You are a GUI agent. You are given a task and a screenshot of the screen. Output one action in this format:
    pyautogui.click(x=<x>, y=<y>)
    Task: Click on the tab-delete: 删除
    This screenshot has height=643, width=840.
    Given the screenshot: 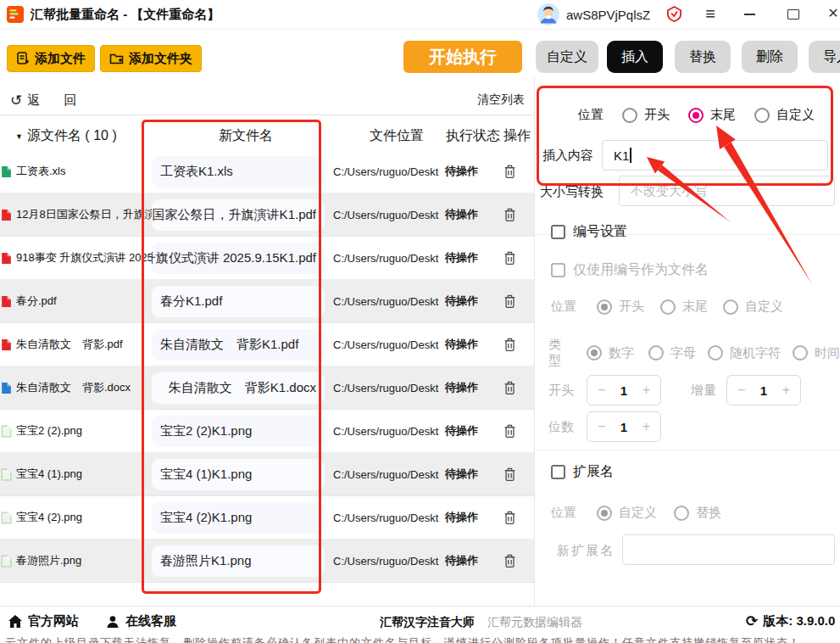 What is the action you would take?
    pyautogui.click(x=770, y=57)
    